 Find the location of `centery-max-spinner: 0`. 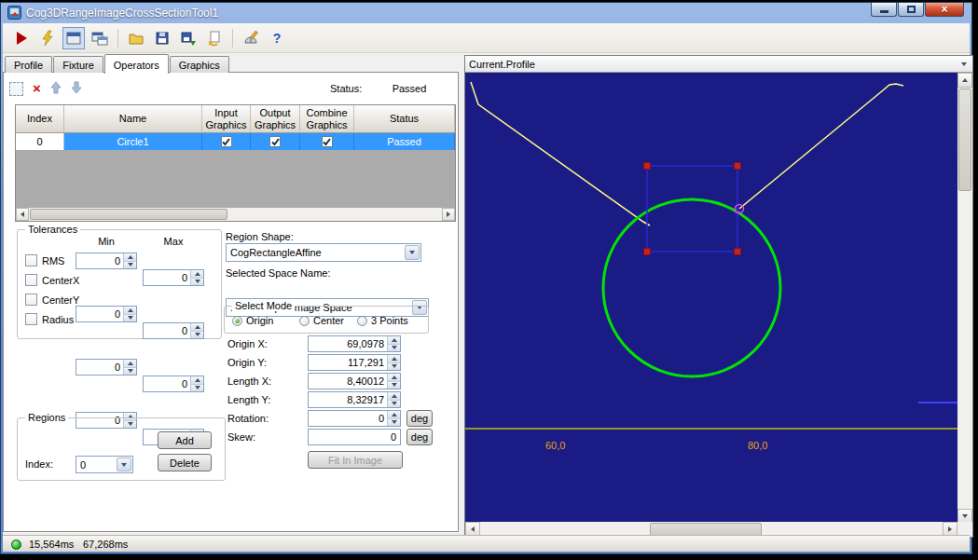

centery-max-spinner: 0 is located at coordinates (173, 384).